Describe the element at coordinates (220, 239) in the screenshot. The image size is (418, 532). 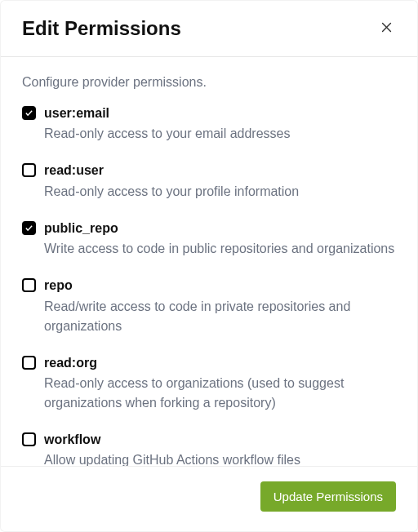
I see `permission-text: public_repoWrite access to code in publi…` at that location.